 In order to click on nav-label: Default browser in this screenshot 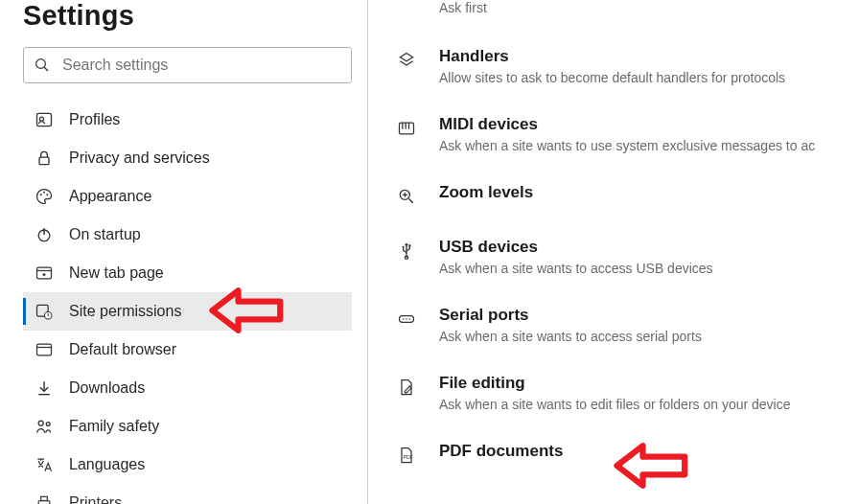, I will do `click(123, 350)`.